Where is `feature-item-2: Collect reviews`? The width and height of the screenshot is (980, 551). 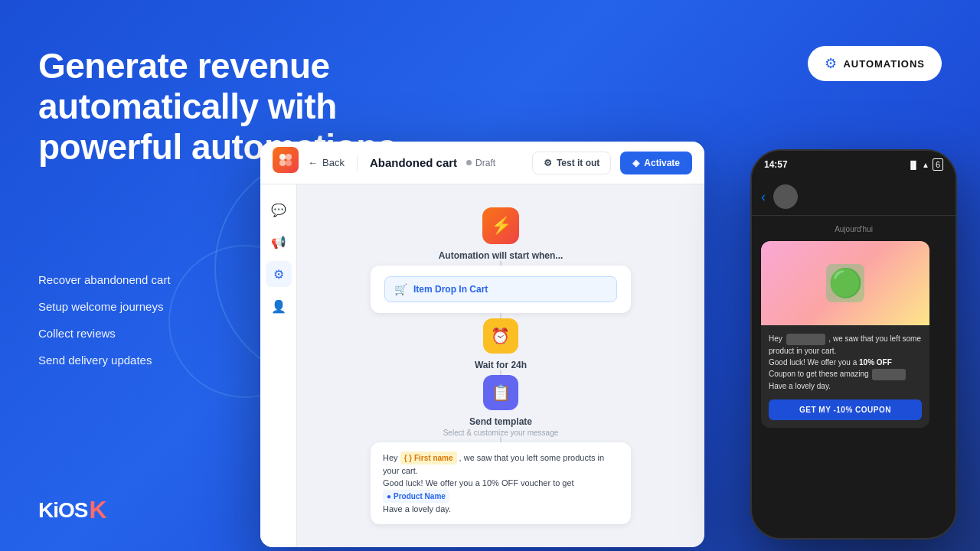 feature-item-2: Collect reviews is located at coordinates (104, 334).